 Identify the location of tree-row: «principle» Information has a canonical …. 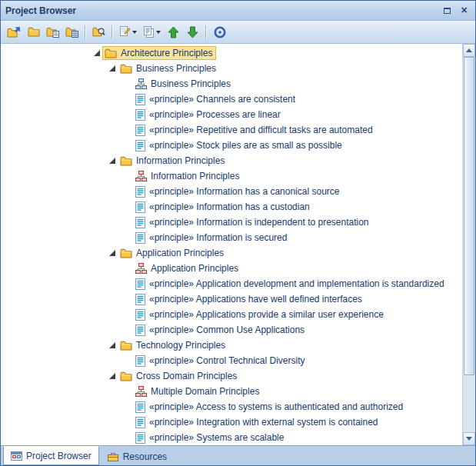
(231, 191).